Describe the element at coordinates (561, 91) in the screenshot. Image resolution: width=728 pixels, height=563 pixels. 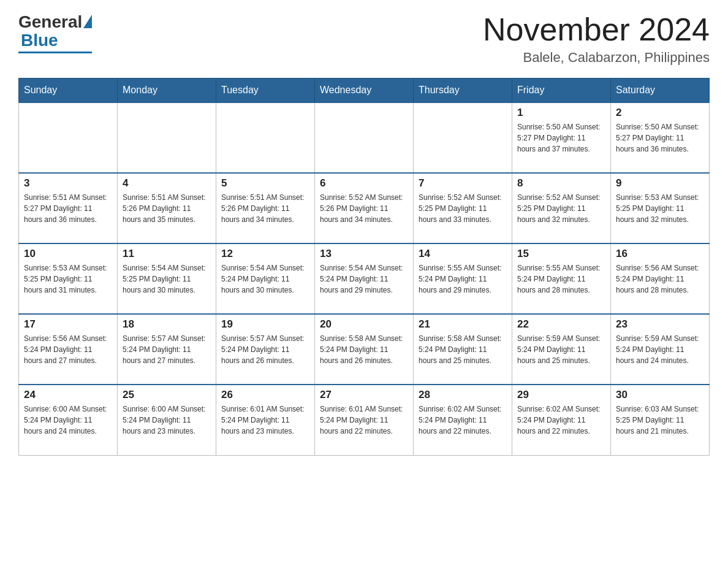
I see `weekday-header-friday: Friday` at that location.